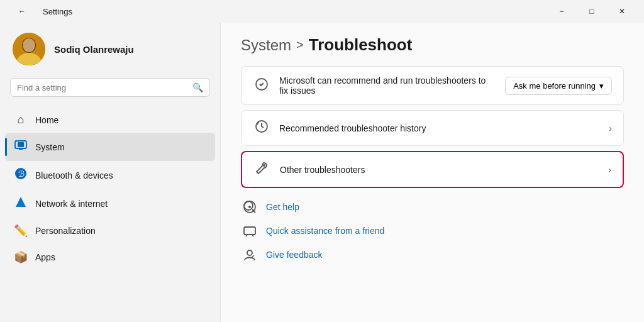 Image resolution: width=644 pixels, height=322 pixels. Describe the element at coordinates (283, 207) in the screenshot. I see `get-help-label: Get help` at that location.